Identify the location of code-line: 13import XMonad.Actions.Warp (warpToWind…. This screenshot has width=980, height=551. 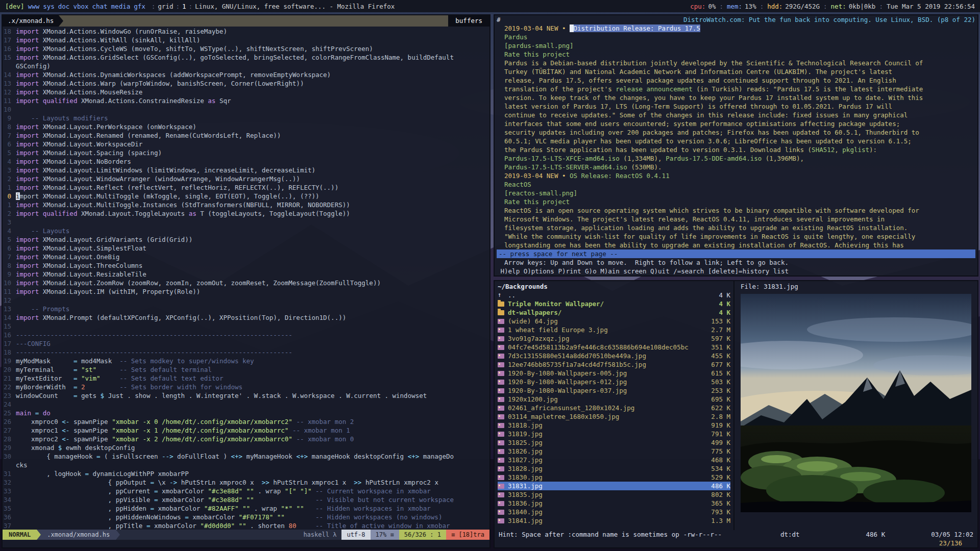
(246, 84).